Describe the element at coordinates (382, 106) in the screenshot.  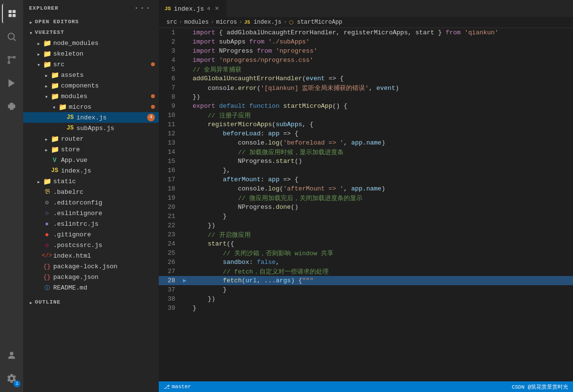
I see `line-content-9: export default function startMicroApp() …` at that location.